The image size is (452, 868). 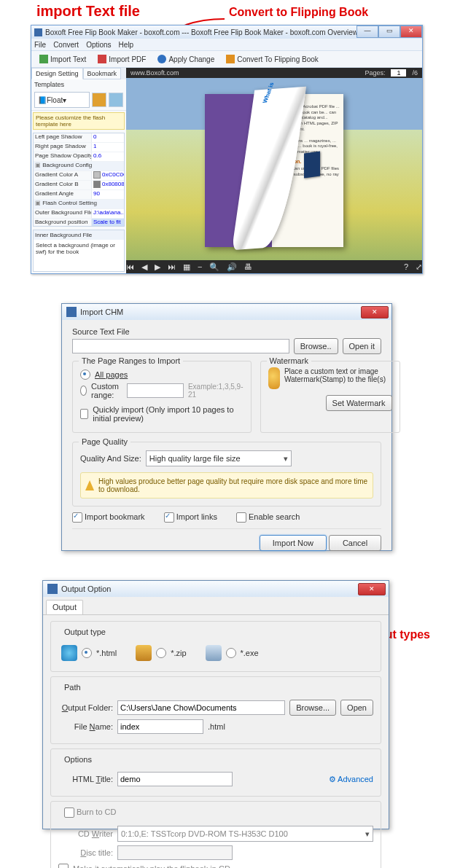 I want to click on html-icon, so click(x=69, y=653).